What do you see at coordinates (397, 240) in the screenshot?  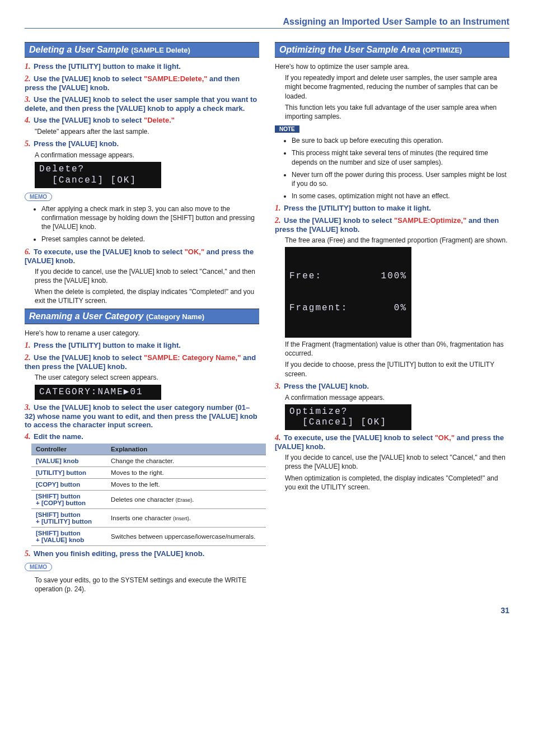 I see `body-text: The free area (Free) and the fragmented …` at bounding box center [397, 240].